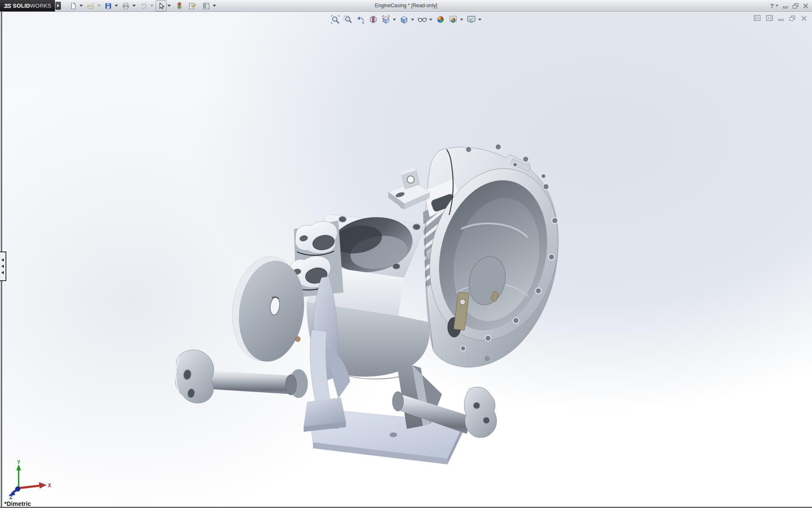  Describe the element at coordinates (18, 489) in the screenshot. I see `triad-origin` at that location.